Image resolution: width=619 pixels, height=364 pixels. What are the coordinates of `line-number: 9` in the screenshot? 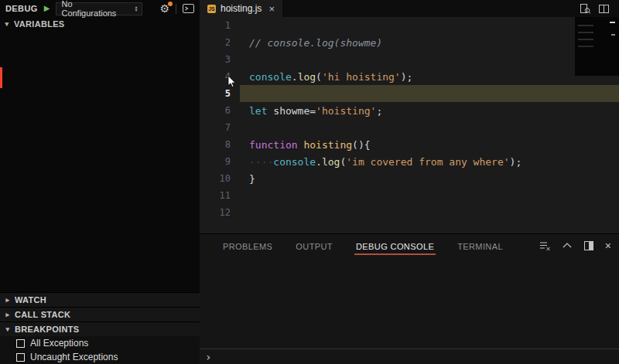 It's located at (220, 162).